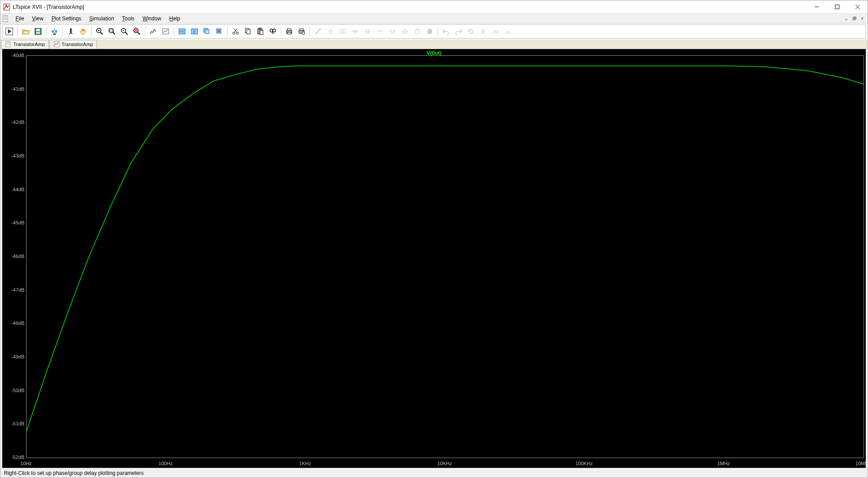 The image size is (868, 478). What do you see at coordinates (508, 32) in the screenshot?
I see `svg-text: .op` at bounding box center [508, 32].